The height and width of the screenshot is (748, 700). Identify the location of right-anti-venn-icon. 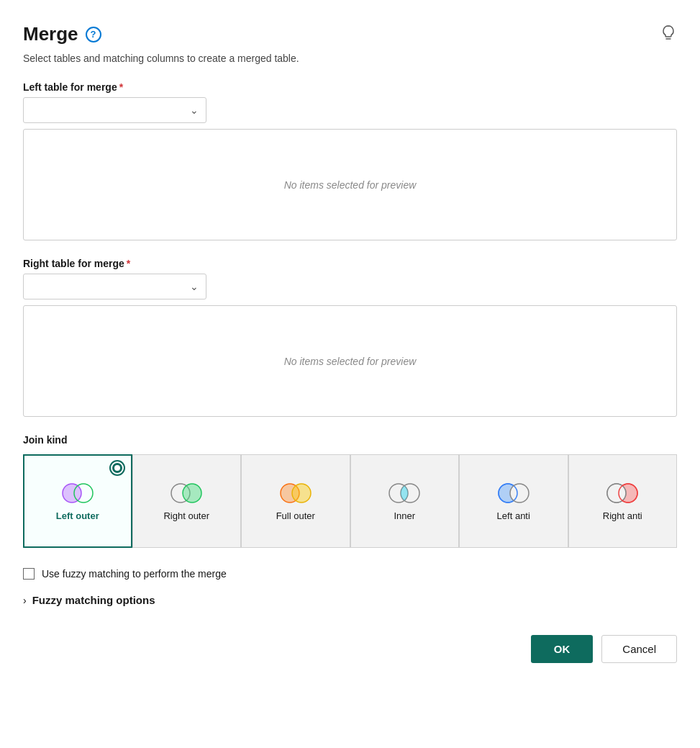
(622, 493).